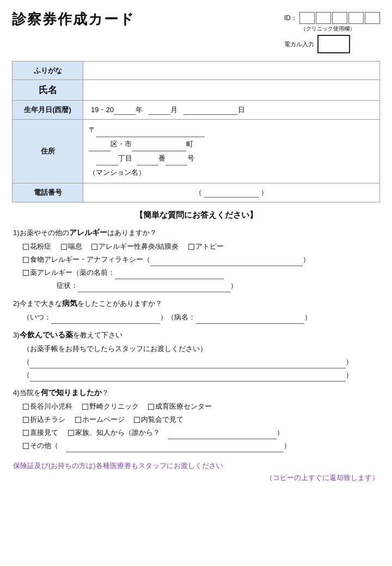 Image resolution: width=392 pixels, height=566 pixels. What do you see at coordinates (154, 288) in the screenshot?
I see `q1-symptom-input` at bounding box center [154, 288].